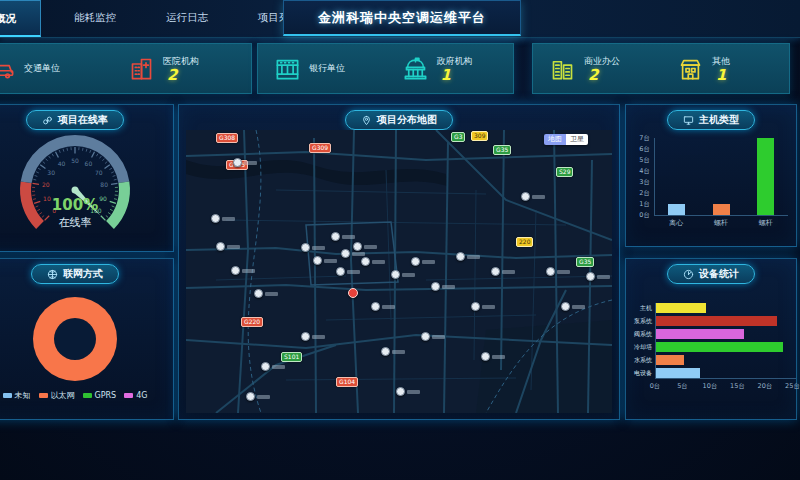 Image resolution: width=800 pixels, height=480 pixels. Describe the element at coordinates (83, 120) in the screenshot. I see `panel-online-rate-title: 项目在线率` at that location.